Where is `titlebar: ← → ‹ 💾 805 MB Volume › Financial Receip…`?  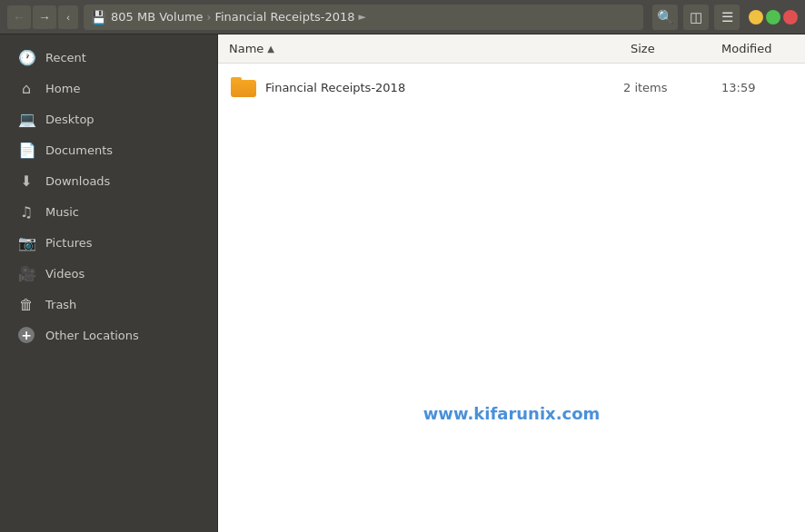 titlebar: ← → ‹ 💾 805 MB Volume › Financial Receip… is located at coordinates (402, 17).